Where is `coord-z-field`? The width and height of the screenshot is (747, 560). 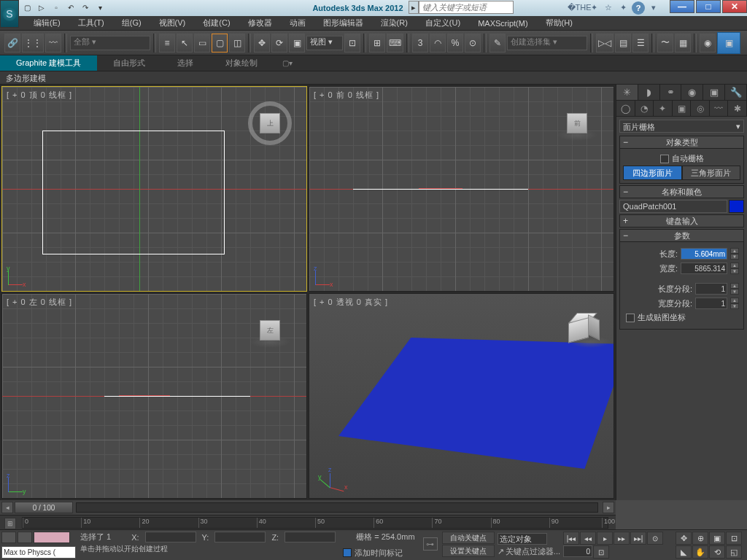 coord-z-field is located at coordinates (310, 537).